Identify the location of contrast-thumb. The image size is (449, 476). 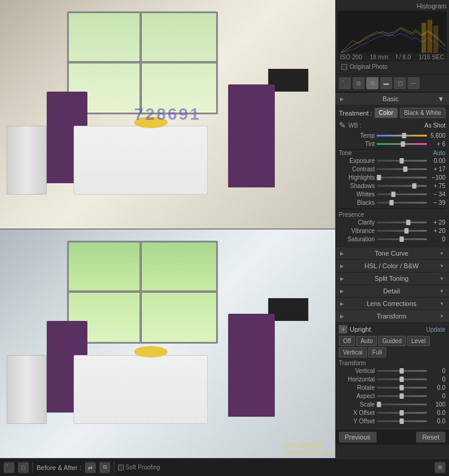
(405, 169).